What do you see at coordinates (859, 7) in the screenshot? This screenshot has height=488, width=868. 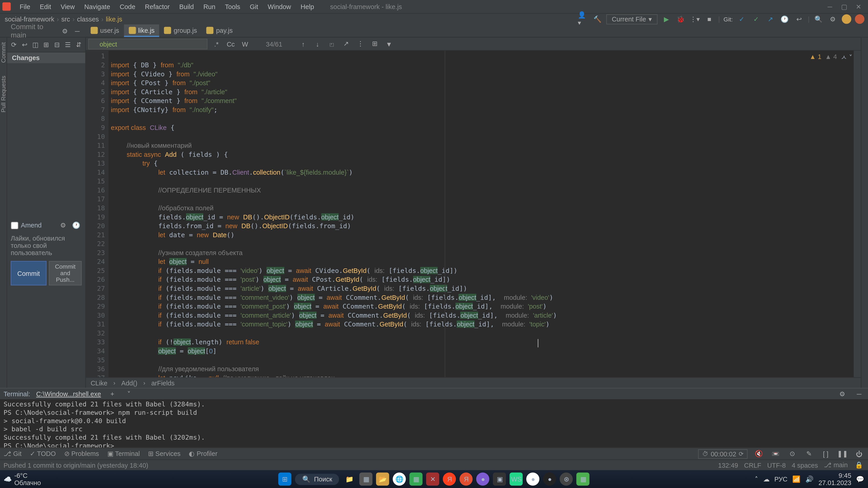 I see `close-button: ✕` at bounding box center [859, 7].